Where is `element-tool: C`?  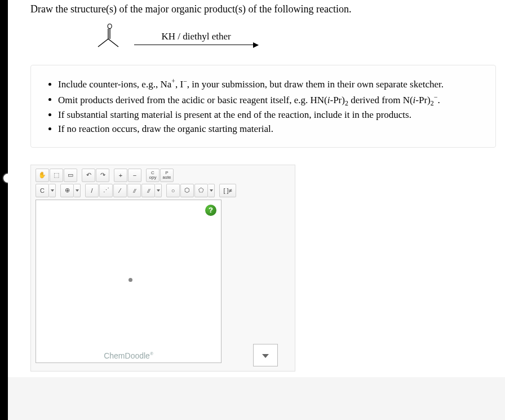 element-tool: C is located at coordinates (42, 191).